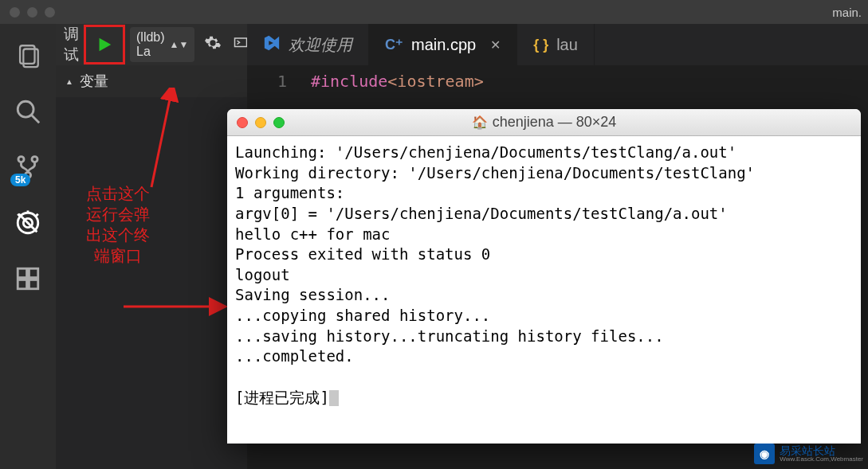 The width and height of the screenshot is (868, 469). I want to click on annotation-highlight-box, so click(104, 45).